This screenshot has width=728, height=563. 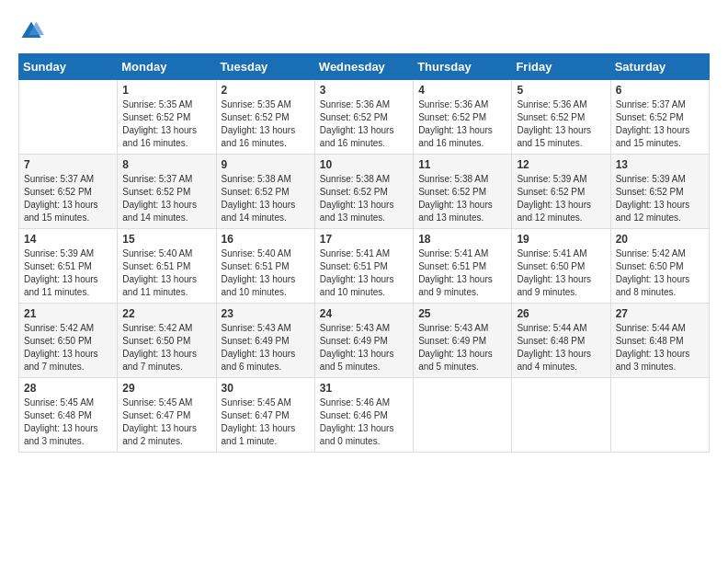 I want to click on calendar-cell: 8Sunrise: 5:37 AM Sunset: 6:52 PM Daylig…, so click(x=167, y=191).